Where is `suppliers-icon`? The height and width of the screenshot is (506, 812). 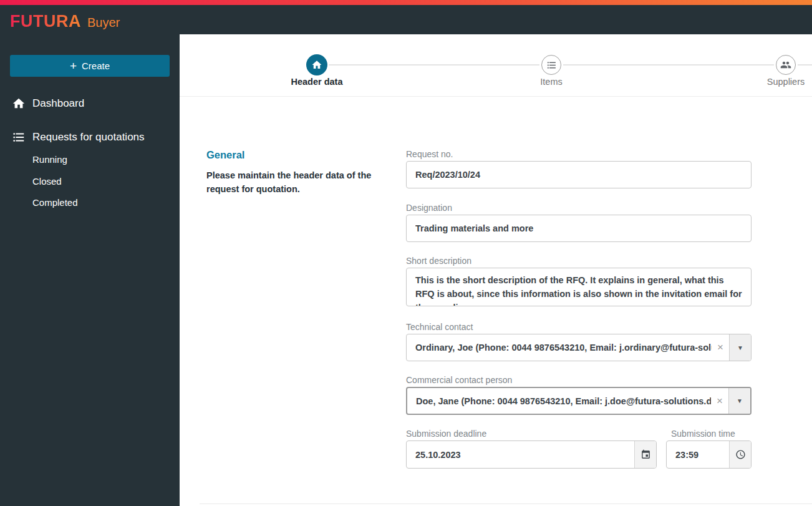 suppliers-icon is located at coordinates (786, 65).